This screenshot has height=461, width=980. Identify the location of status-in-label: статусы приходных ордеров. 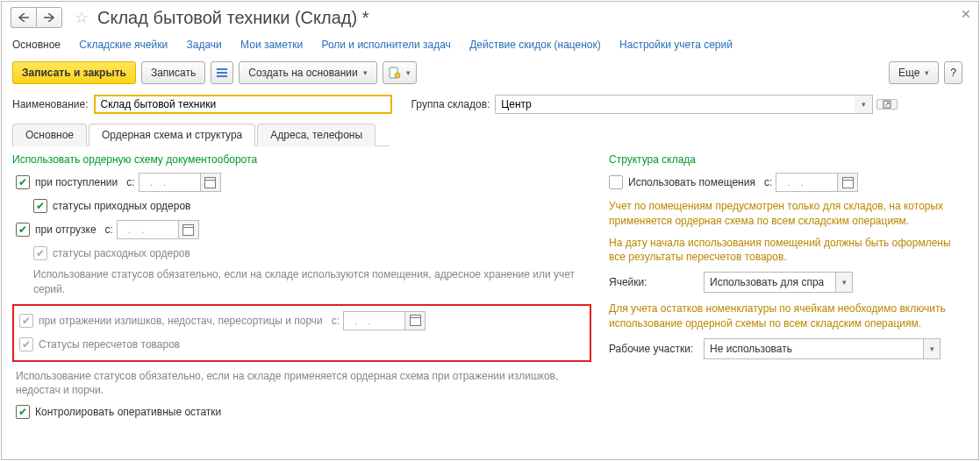
(121, 206).